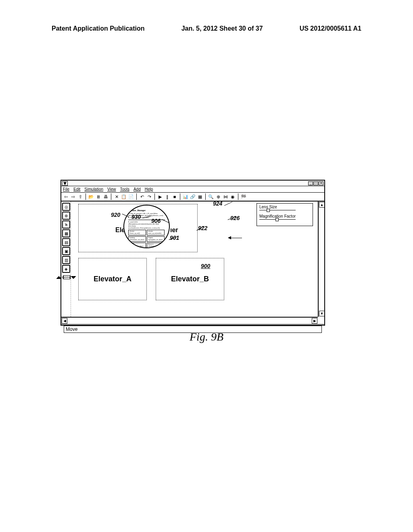 The image size is (413, 532). Describe the element at coordinates (147, 210) in the screenshot. I see `lens-title: Elevator_Manager` at that location.